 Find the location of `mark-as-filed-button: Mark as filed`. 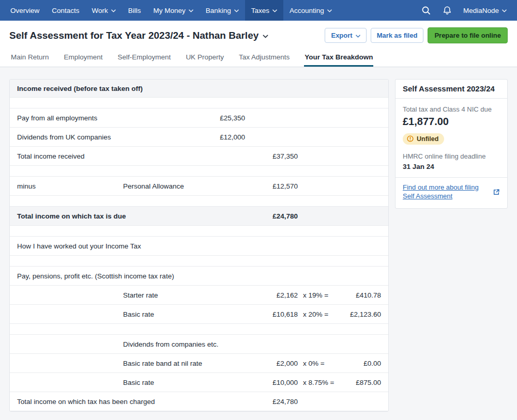

mark-as-filed-button: Mark as filed is located at coordinates (397, 35).